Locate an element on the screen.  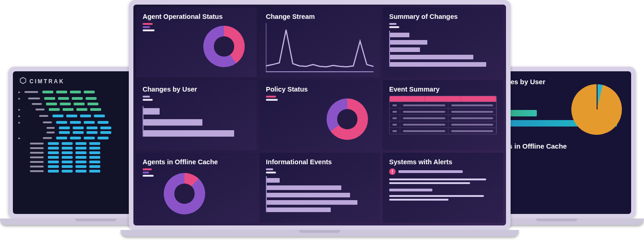
card-event-summary: Event Summary is located at coordinates (443, 115).